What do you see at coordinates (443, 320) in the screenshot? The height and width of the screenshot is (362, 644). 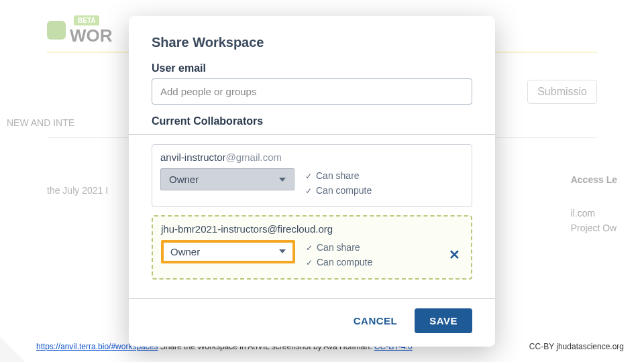 I see `save-button: SAVE` at bounding box center [443, 320].